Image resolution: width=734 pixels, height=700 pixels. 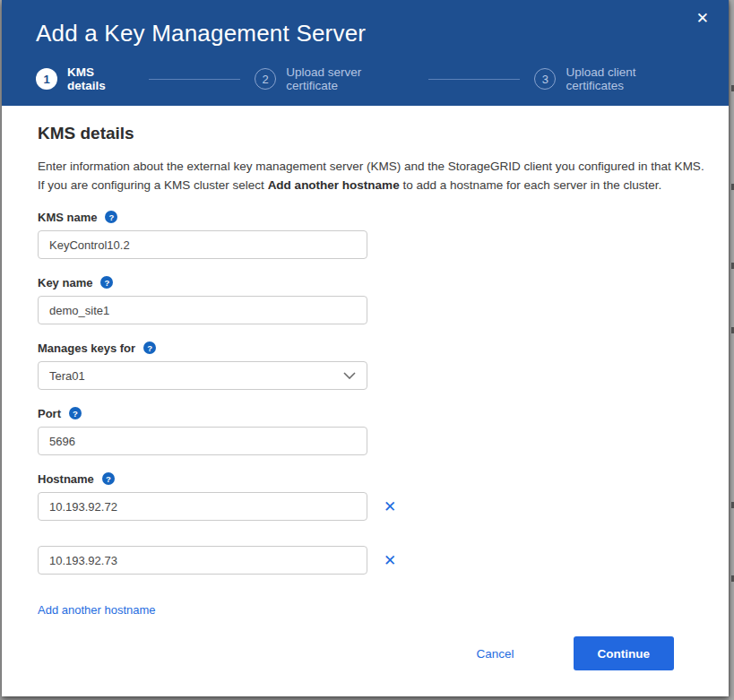 What do you see at coordinates (203, 376) in the screenshot?
I see `manages-keys-for-select: Tera01` at bounding box center [203, 376].